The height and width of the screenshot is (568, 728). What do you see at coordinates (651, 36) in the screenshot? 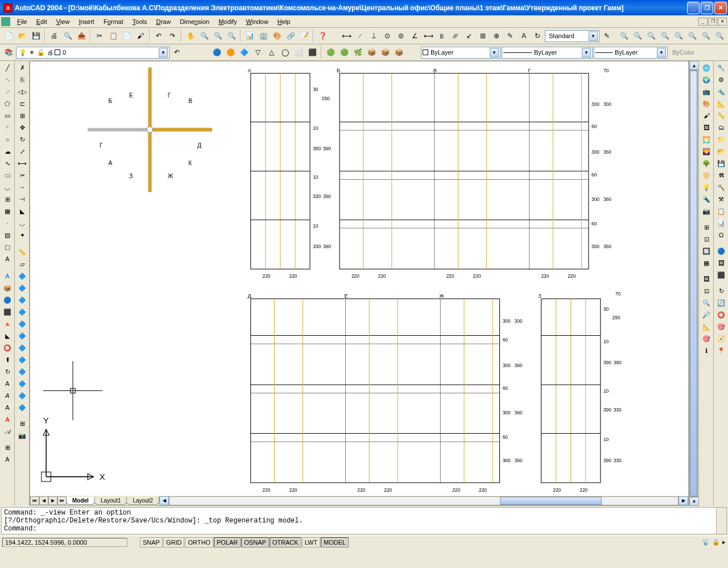
I see `zoom-scale-icon: 🔍` at bounding box center [651, 36].